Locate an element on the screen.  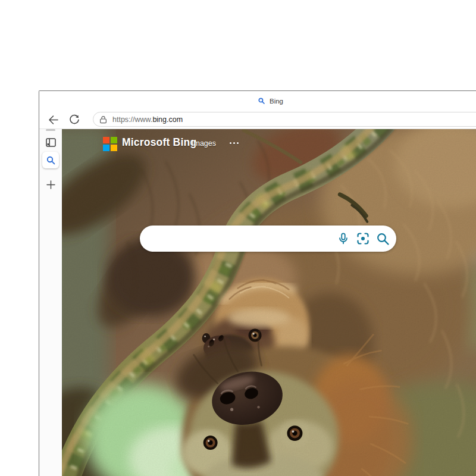
tab-actions-icon is located at coordinates (51, 143).